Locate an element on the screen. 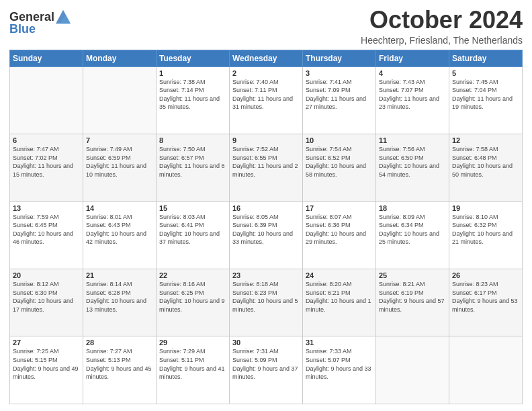  day-number: 20 is located at coordinates (46, 275).